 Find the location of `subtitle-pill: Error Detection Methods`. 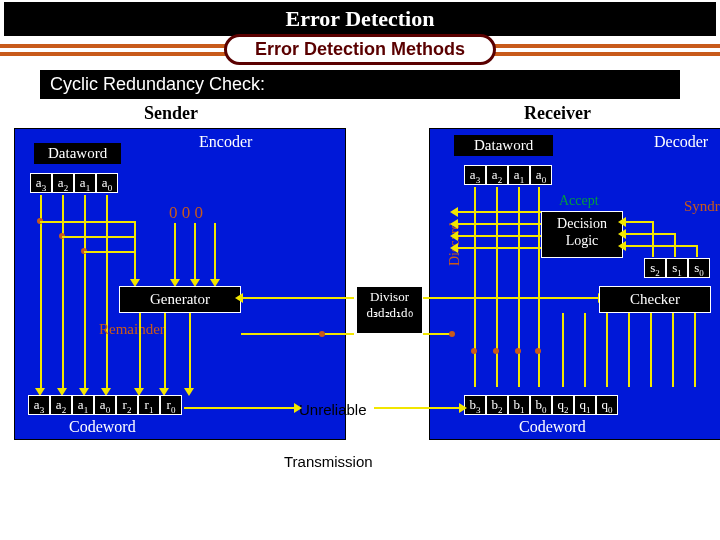

subtitle-pill: Error Detection Methods is located at coordinates (360, 50).